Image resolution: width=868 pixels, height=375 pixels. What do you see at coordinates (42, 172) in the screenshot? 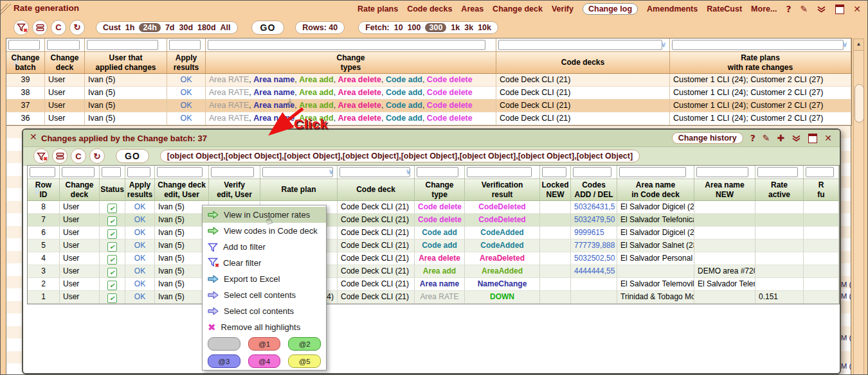
I see `filter-row-id` at bounding box center [42, 172].